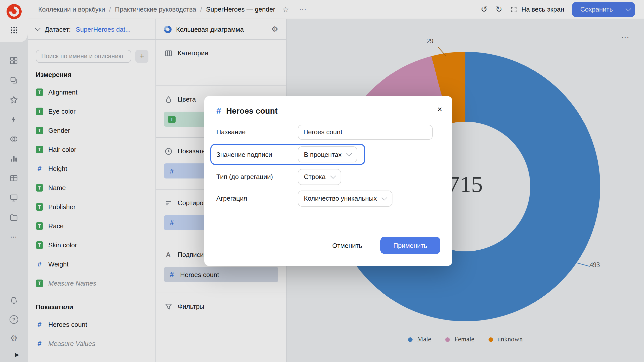 The image size is (644, 362). What do you see at coordinates (328, 177) in the screenshot?
I see `row-type: Тип (до агрегации) Строка` at bounding box center [328, 177].